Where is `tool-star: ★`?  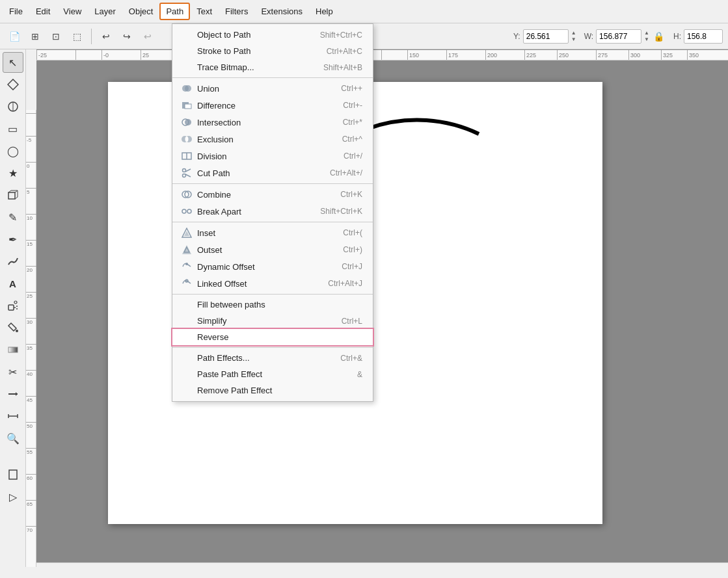
tool-star: ★ is located at coordinates (13, 173).